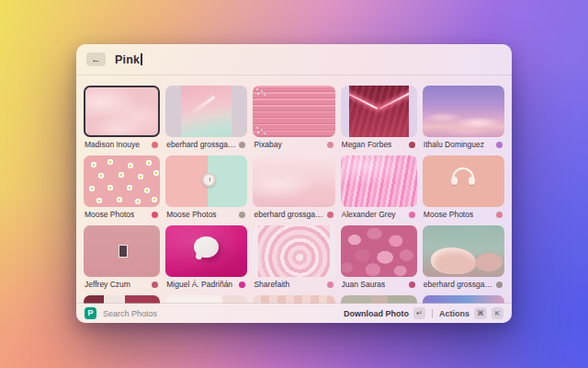 The height and width of the screenshot is (368, 588). I want to click on photo-author: Megan Forbes, so click(368, 144).